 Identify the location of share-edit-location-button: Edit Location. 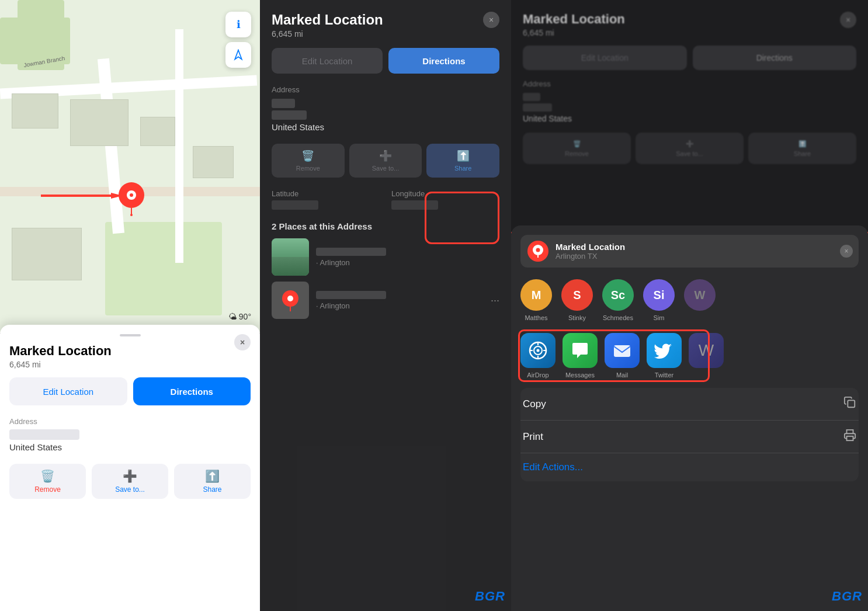
(605, 58).